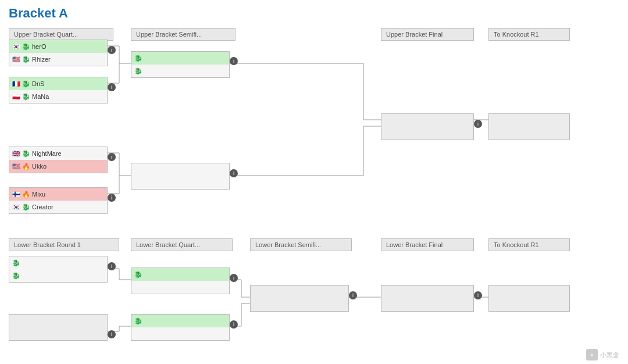 The width and height of the screenshot is (628, 364). What do you see at coordinates (529, 34) in the screenshot?
I see `to-knockout-r1-upper-label: To Knockout R1` at bounding box center [529, 34].